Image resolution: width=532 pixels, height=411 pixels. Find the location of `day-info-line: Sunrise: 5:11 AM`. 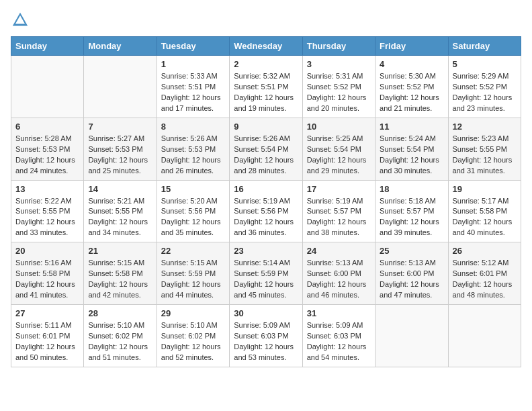

day-info-line: Sunrise: 5:11 AM is located at coordinates (47, 326).